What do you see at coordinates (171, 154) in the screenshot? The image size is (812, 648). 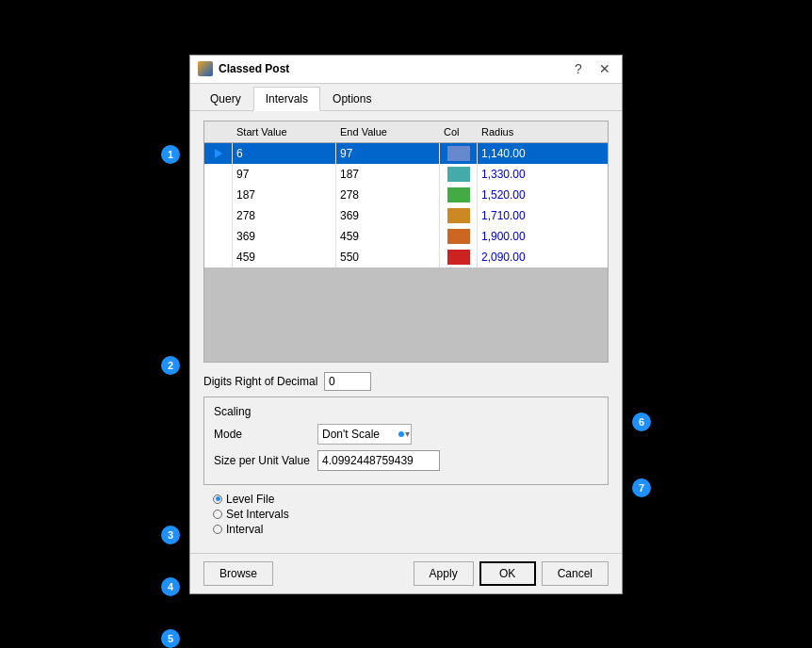 I see `annotation-1: 1` at bounding box center [171, 154].